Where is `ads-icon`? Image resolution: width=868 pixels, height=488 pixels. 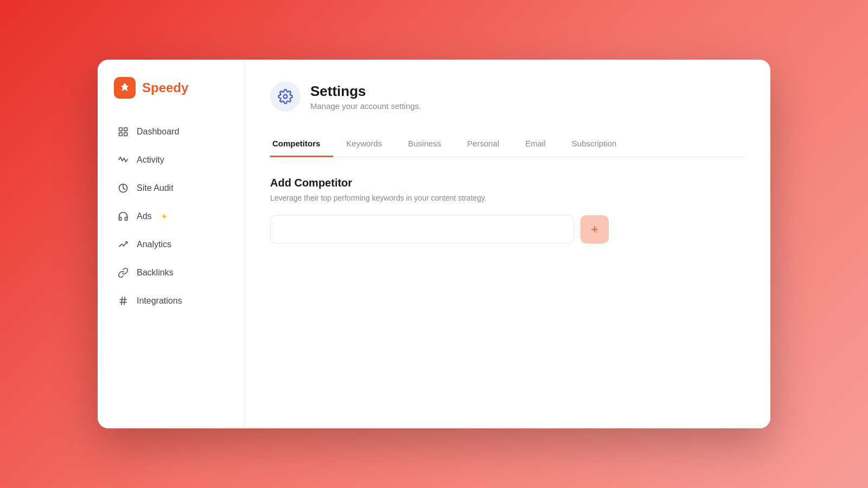 ads-icon is located at coordinates (123, 216).